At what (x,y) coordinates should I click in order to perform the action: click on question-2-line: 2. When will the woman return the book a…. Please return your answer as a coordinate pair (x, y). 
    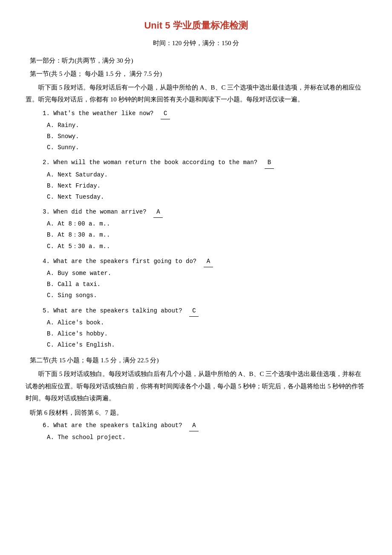
    Looking at the image, I should click on (205, 163).